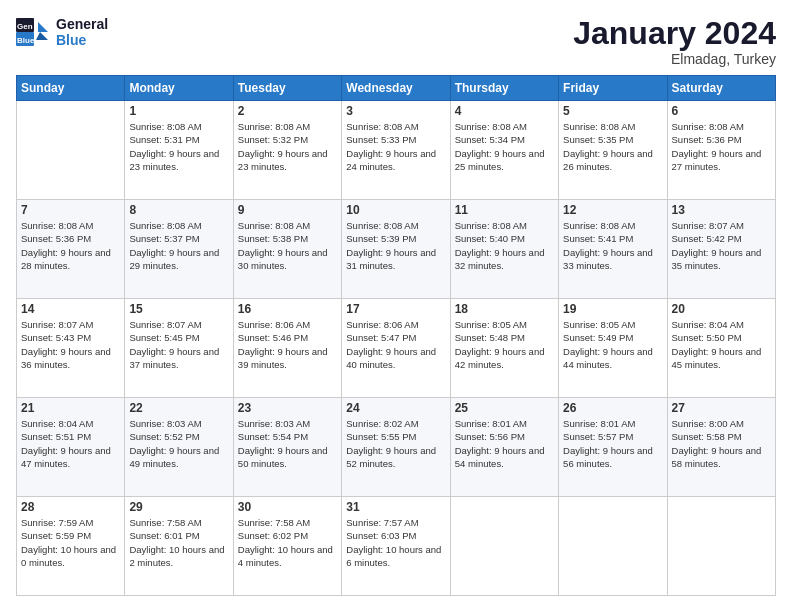  Describe the element at coordinates (396, 42) in the screenshot. I see `header: Gen Blue General Blue January 2024 Elmad…` at that location.